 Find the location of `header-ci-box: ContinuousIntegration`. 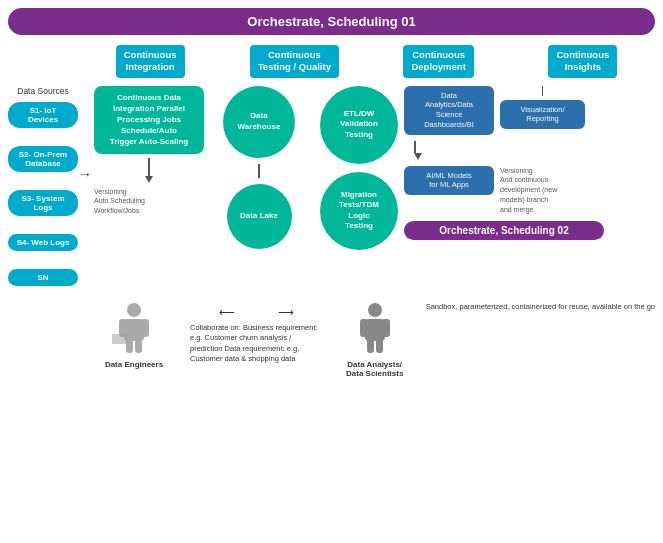

header-ci-box: ContinuousIntegration is located at coordinates (150, 62).